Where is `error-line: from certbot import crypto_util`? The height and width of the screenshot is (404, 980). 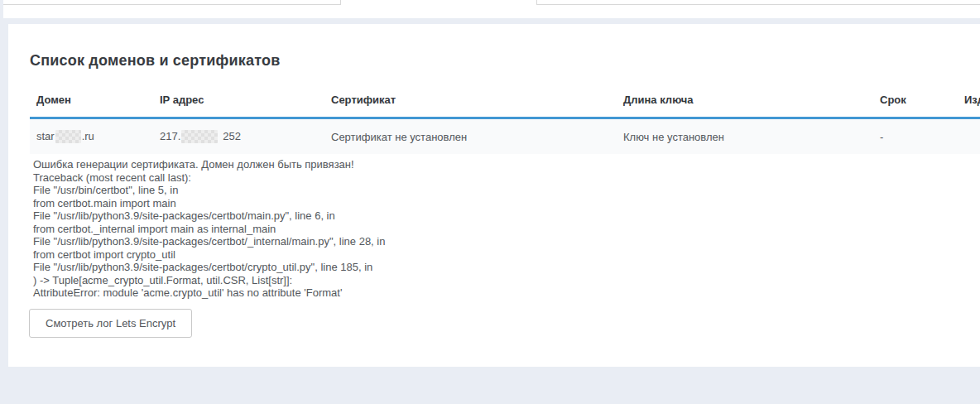
error-line: from certbot import crypto_util is located at coordinates (498, 255).